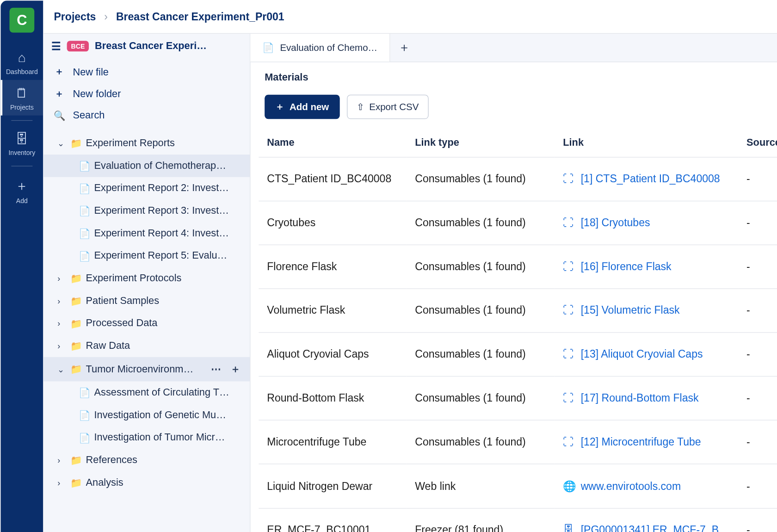 Image resolution: width=777 pixels, height=532 pixels. What do you see at coordinates (146, 233) in the screenshot?
I see `tree-file: 📄Experiment Report 4: Invest…` at bounding box center [146, 233].